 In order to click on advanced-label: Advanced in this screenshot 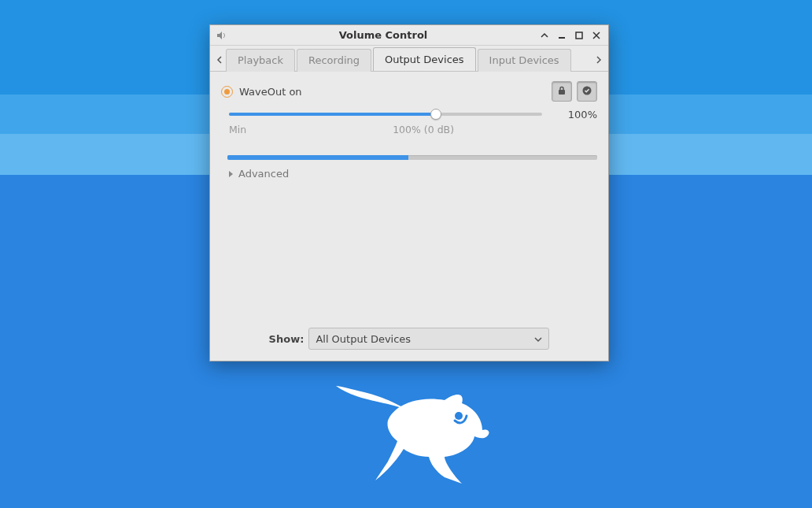, I will do `click(264, 173)`.